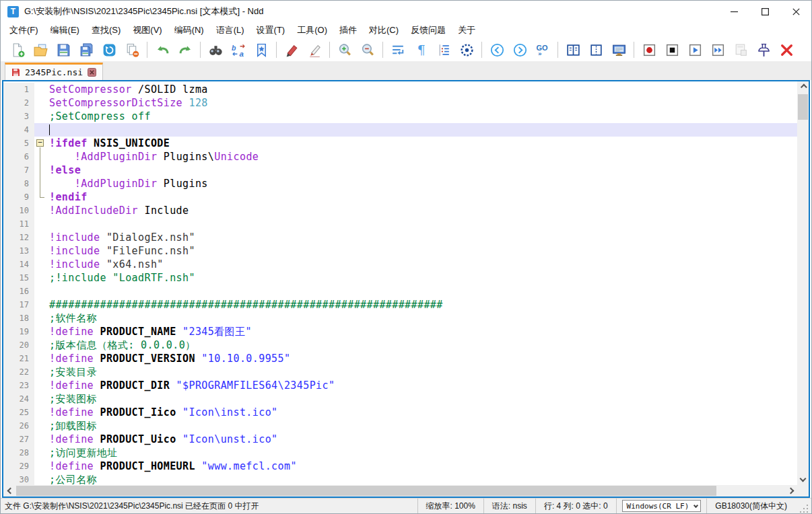 The image size is (812, 514). Describe the element at coordinates (63, 50) in the screenshot. I see `save-file-icon` at that location.